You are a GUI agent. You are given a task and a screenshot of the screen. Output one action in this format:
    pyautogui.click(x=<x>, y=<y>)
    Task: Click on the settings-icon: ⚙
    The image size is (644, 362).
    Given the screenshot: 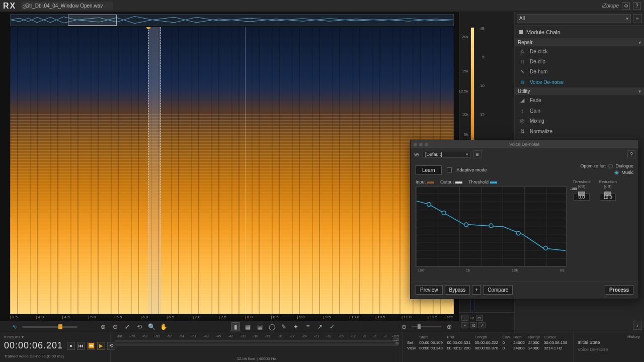 What is the action you would take?
    pyautogui.click(x=626, y=6)
    